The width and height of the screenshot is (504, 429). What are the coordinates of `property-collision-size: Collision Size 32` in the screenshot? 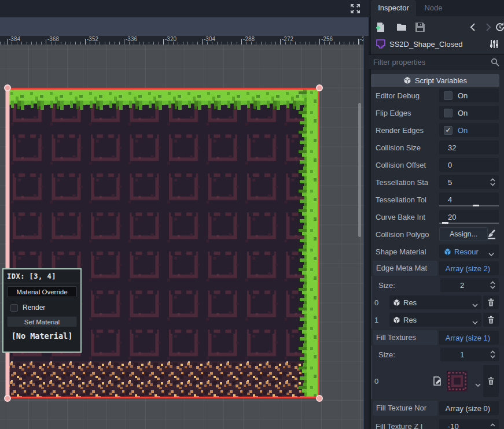 It's located at (437, 147).